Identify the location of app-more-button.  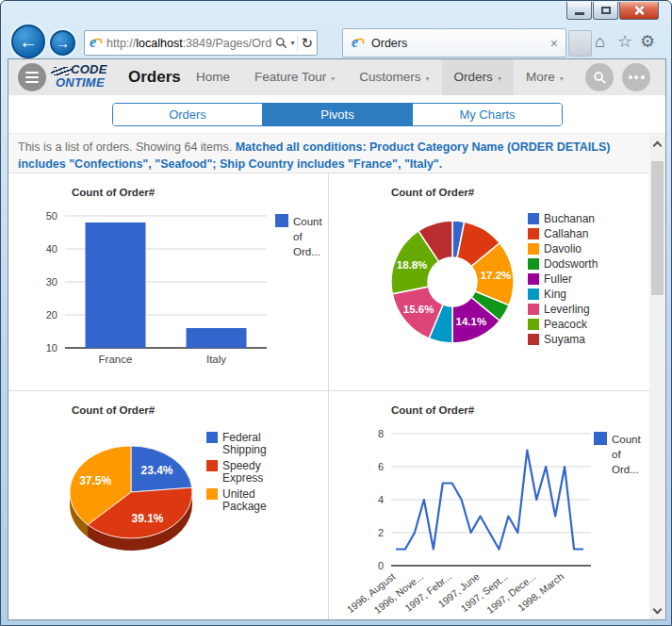
(636, 77).